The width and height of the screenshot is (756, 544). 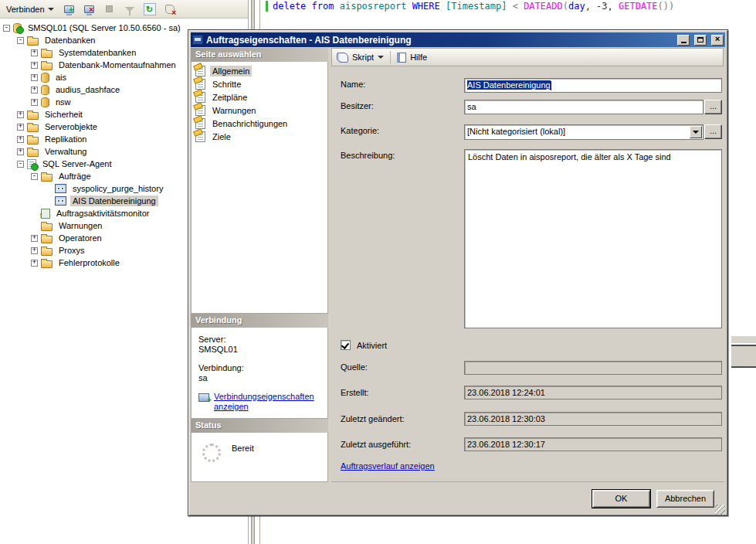 What do you see at coordinates (259, 188) in the screenshot?
I see `page-list: AllgemeinSchritteZeitpläneWarnungenBenac…` at bounding box center [259, 188].